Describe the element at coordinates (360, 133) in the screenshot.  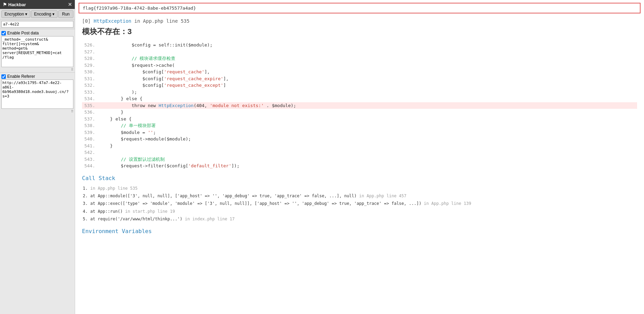
I see `table-row: 539. $module = '';` at that location.